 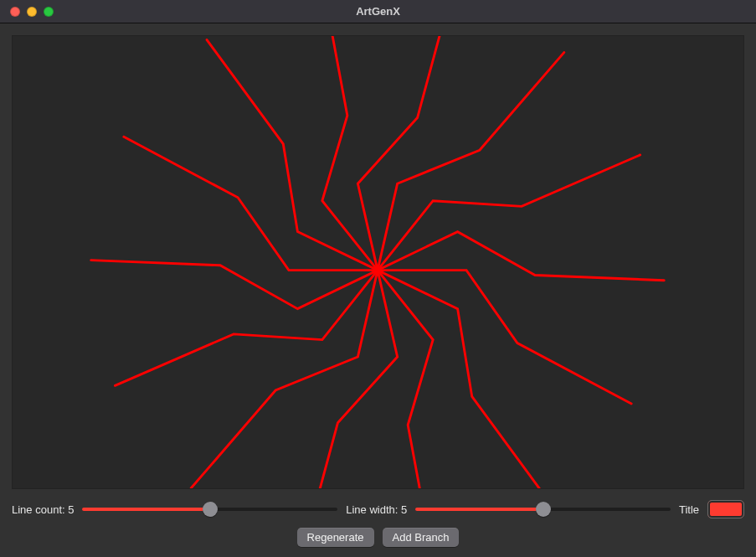 I want to click on window-controls, so click(x=27, y=12).